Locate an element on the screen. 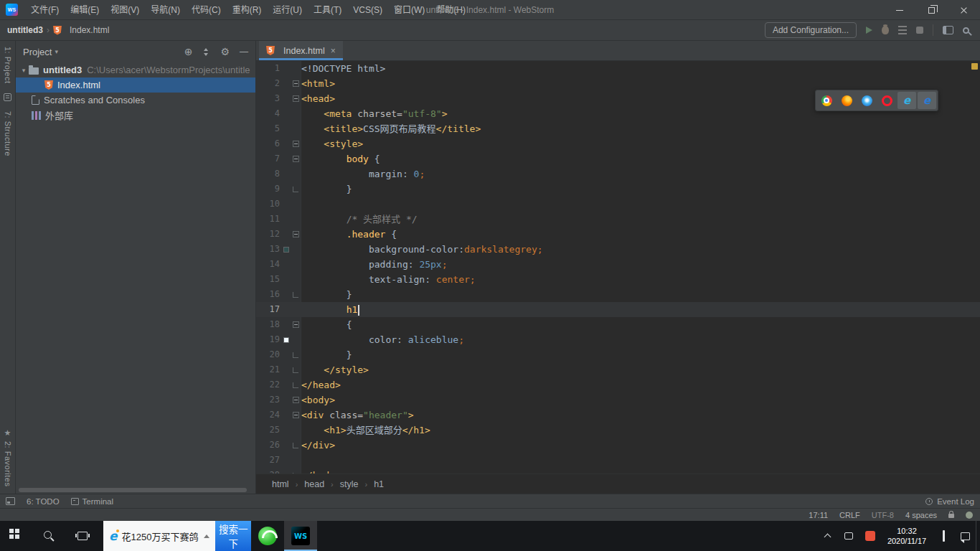 The height and width of the screenshot is (551, 980). tool-button-favorites: 2: Favorites is located at coordinates (8, 463).